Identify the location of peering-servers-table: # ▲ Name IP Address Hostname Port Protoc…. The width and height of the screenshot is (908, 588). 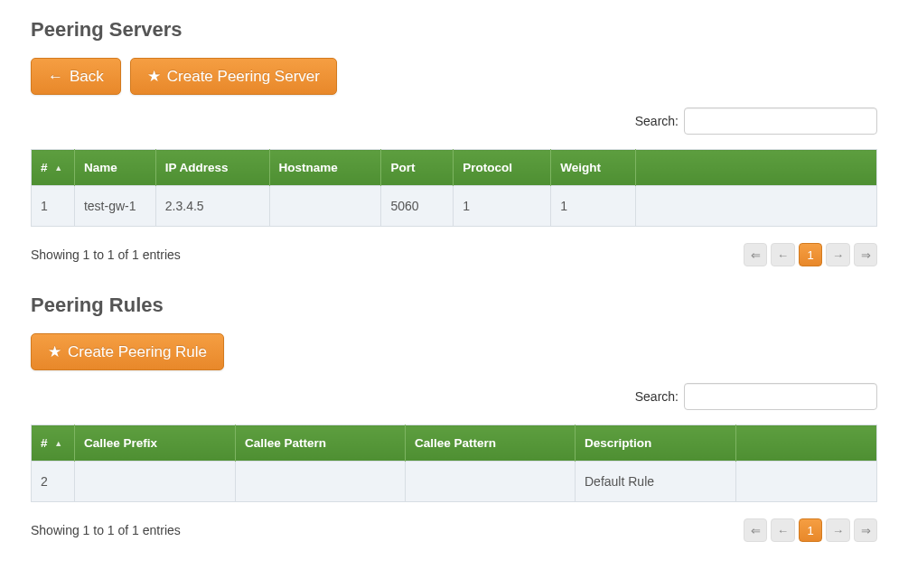
(454, 188).